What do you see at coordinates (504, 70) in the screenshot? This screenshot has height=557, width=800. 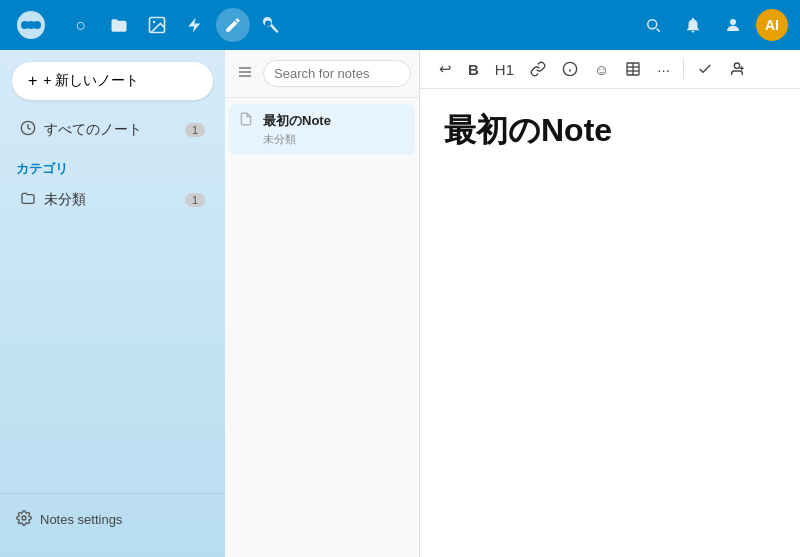 I see `h1-button: H1` at bounding box center [504, 70].